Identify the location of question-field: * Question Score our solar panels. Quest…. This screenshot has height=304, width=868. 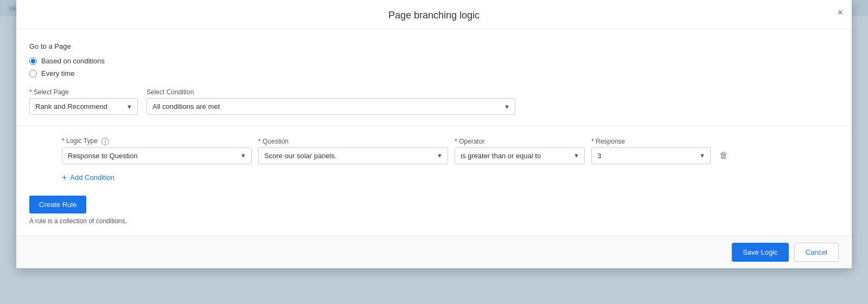
(353, 151).